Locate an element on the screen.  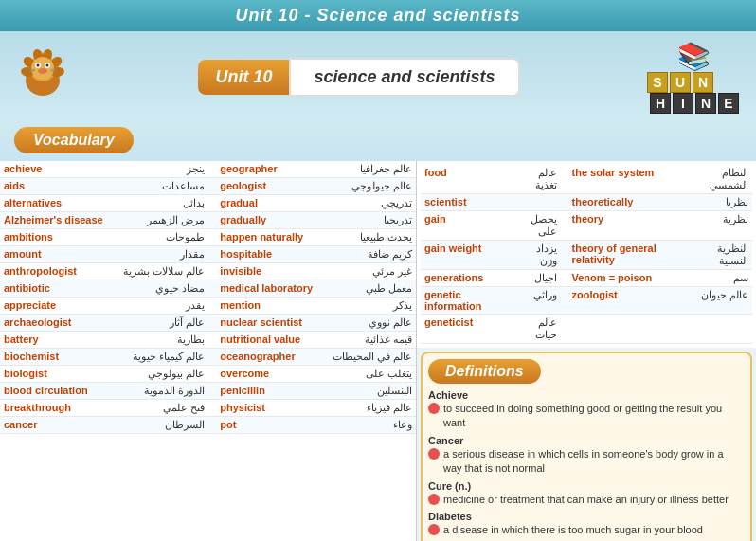
table-row: genetic informationوراثيzoologistعالم حي… is located at coordinates (586, 301).